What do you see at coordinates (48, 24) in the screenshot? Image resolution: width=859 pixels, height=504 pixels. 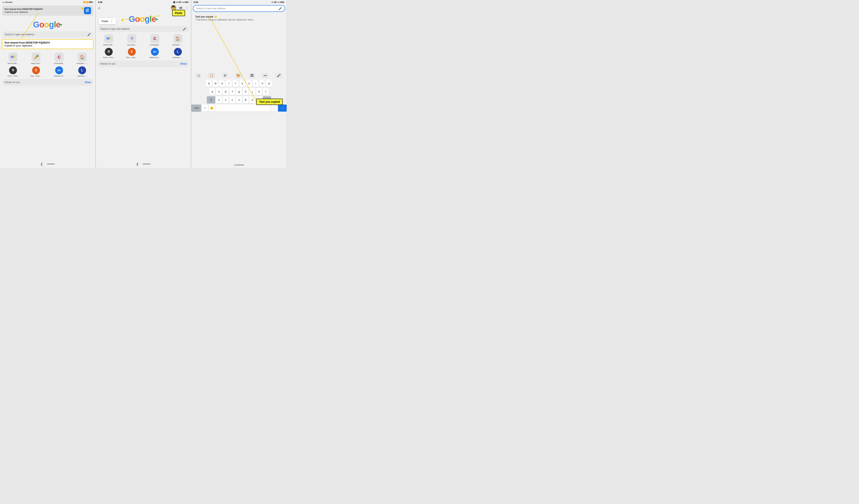 I see `google-logo-area-1: G o o g l e ▶` at bounding box center [48, 24].